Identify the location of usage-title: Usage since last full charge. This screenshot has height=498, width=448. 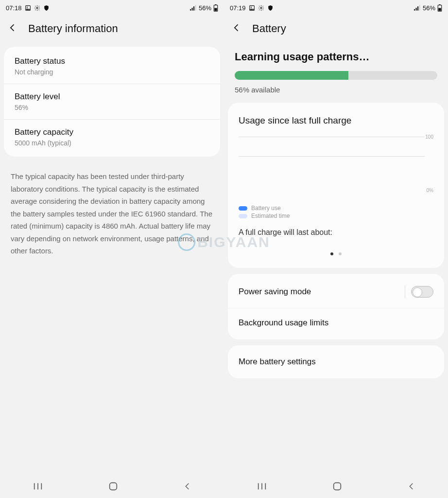
(336, 118).